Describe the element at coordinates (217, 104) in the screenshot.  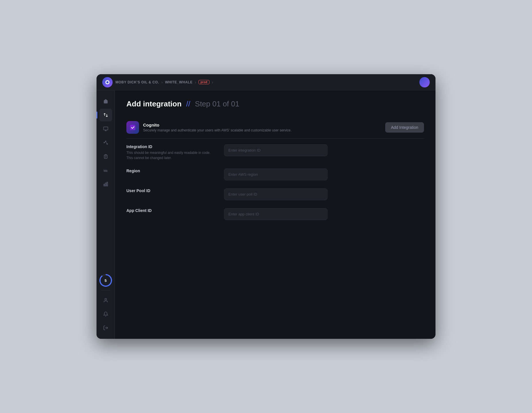
I see `page-title-sub: Step 01 of 01` at that location.